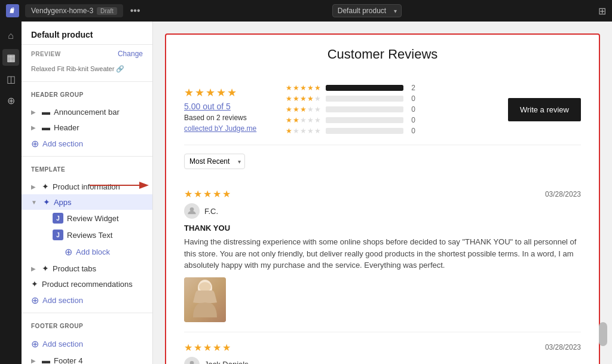 The width and height of the screenshot is (612, 364). What do you see at coordinates (188, 194) in the screenshot?
I see `rv1-s1: ★` at bounding box center [188, 194].